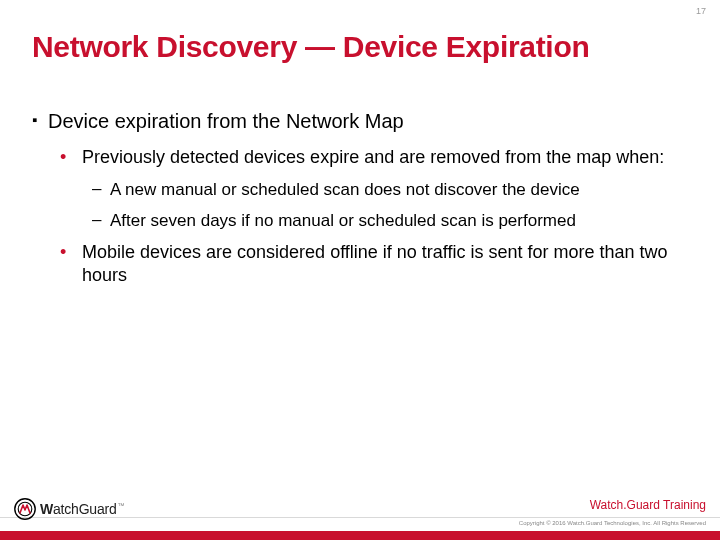  I want to click on bullet-level3: – A new manual or scheduled scan does no…, so click(390, 190).